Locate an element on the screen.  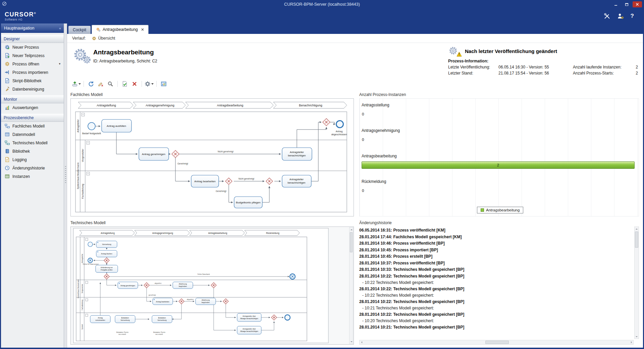
bpmn-end-event is located at coordinates (287, 317).